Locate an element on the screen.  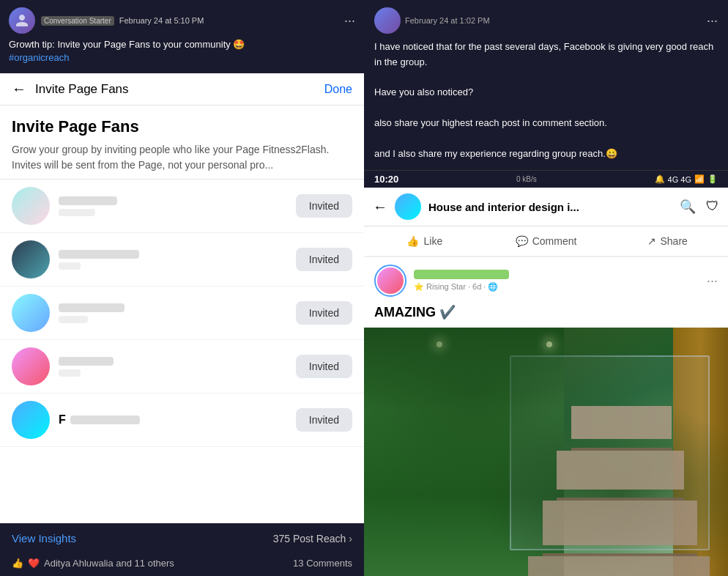
right-avatar is located at coordinates (387, 21).